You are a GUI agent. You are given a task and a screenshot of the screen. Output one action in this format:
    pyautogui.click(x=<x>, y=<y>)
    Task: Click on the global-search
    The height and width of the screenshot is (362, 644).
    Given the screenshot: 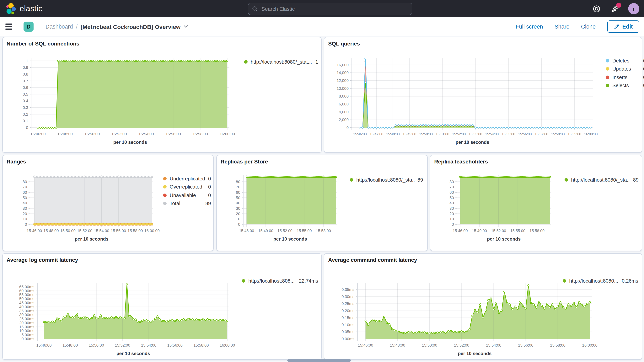 What is the action you would take?
    pyautogui.click(x=330, y=9)
    